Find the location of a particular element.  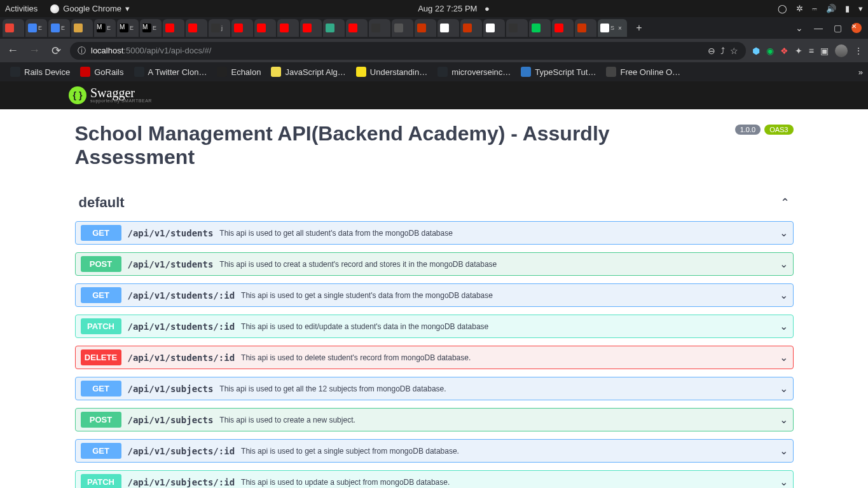

operation-row: GET/api/v1/students/:idThis api is used … is located at coordinates (434, 295).